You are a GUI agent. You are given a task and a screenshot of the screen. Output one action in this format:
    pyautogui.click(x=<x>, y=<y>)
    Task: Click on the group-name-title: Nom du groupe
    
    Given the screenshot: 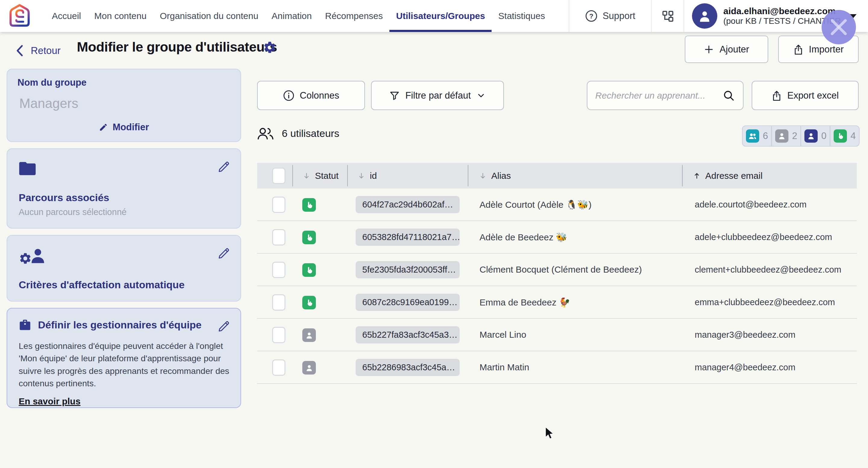 What is the action you would take?
    pyautogui.click(x=124, y=83)
    